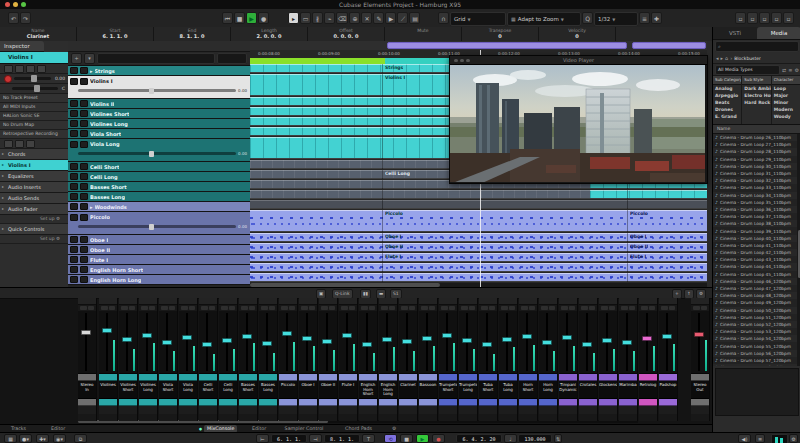  I want to click on speaker-icon: ◀), so click(744, 438).